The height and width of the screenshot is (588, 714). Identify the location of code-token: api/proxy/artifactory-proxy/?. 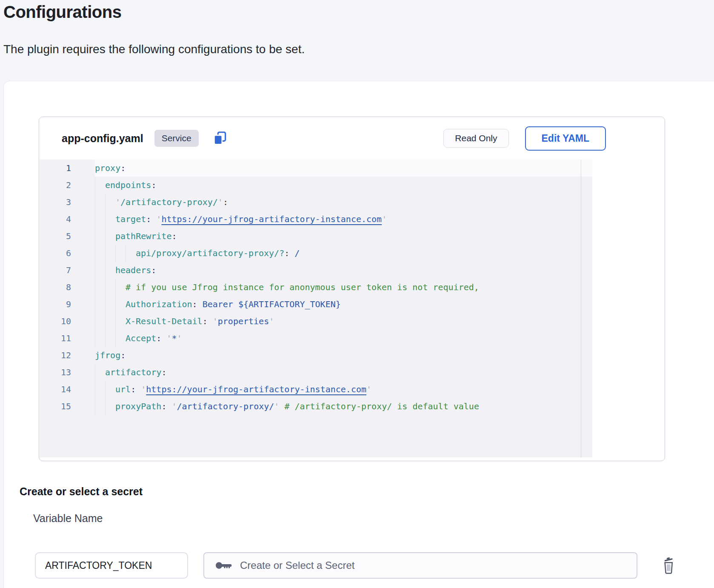
(210, 253).